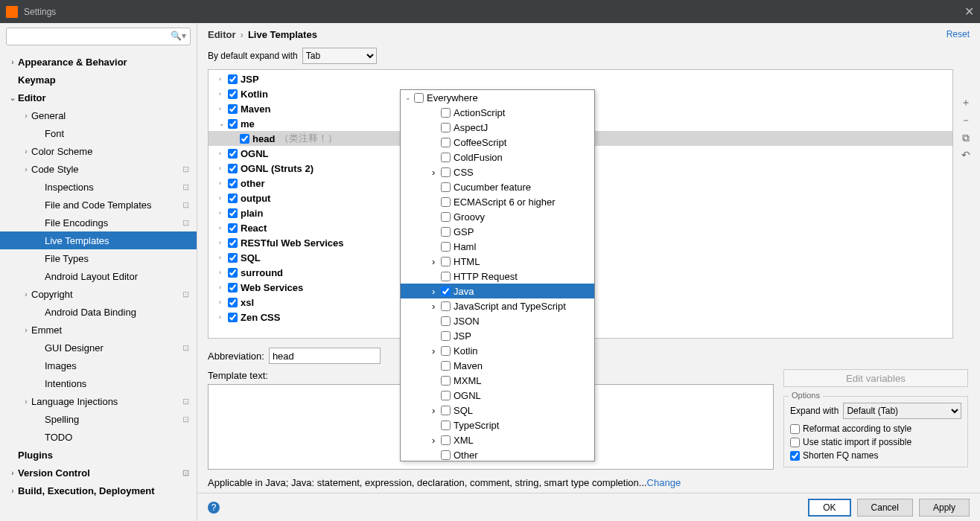  What do you see at coordinates (98, 98) in the screenshot?
I see `sidebar-item: ⌄Editor` at bounding box center [98, 98].